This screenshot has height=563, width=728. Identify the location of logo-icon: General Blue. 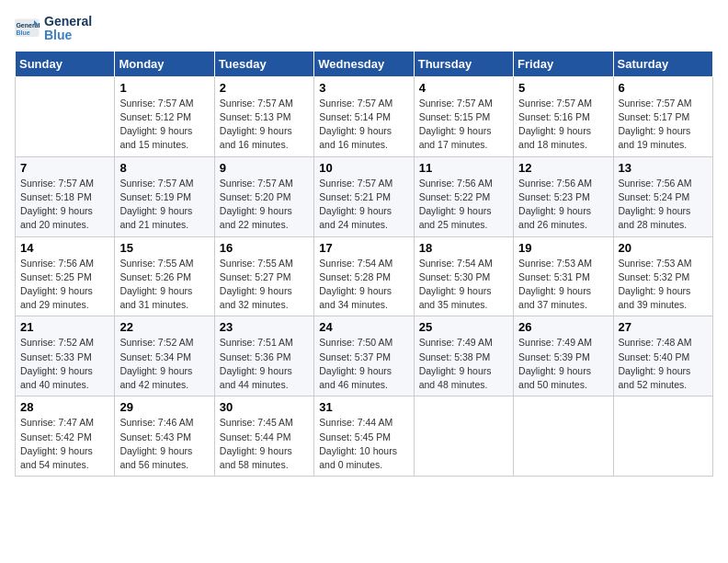
(28, 29).